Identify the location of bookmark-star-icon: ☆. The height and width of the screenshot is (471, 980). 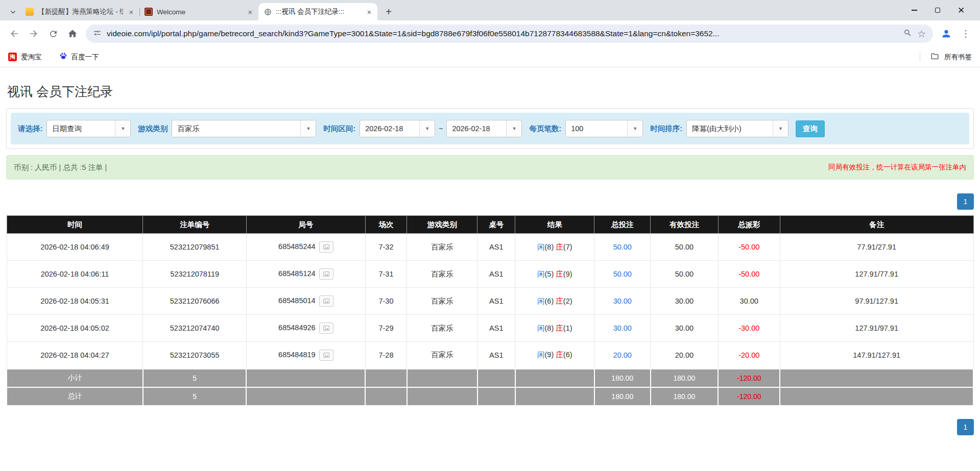
(921, 34).